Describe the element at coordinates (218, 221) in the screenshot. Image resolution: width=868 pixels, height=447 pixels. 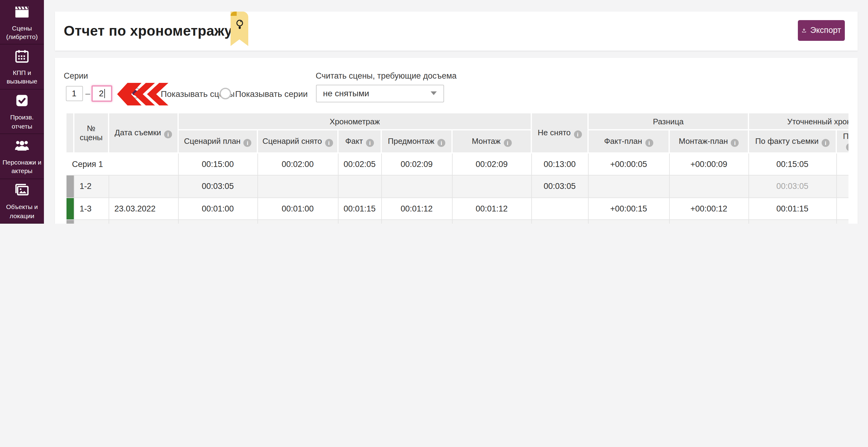
I see `cell-scenario-plan: 00:03:45` at that location.